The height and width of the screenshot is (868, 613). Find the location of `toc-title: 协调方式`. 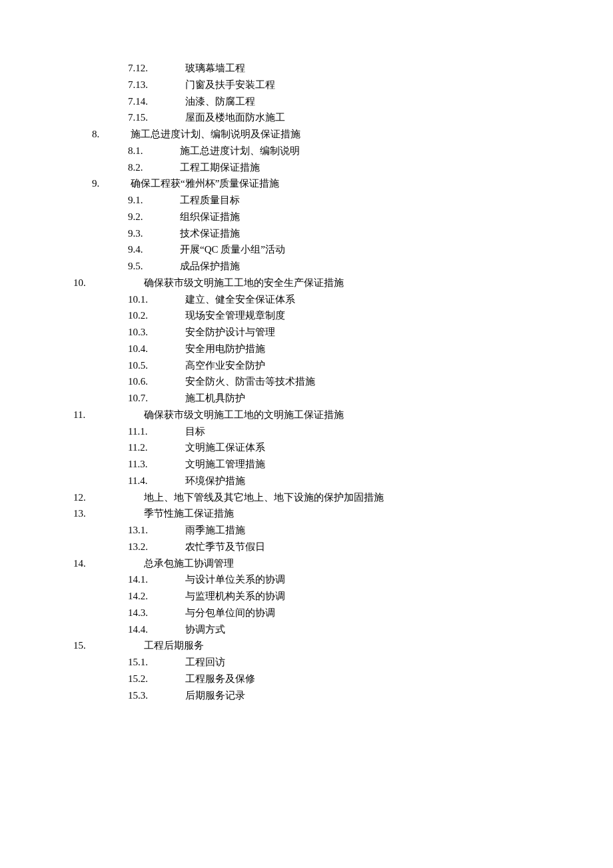

toc-title: 协调方式 is located at coordinates (205, 629).